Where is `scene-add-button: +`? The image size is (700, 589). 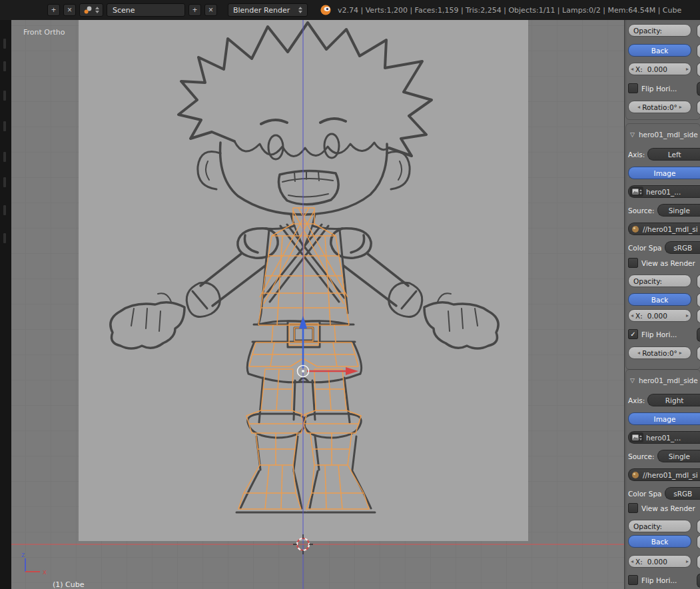
scene-add-button: + is located at coordinates (194, 10).